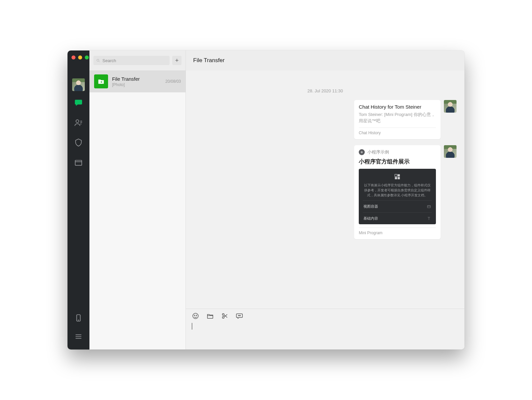 Image resolution: width=532 pixels, height=400 pixels. Describe the element at coordinates (173, 81) in the screenshot. I see `conversation-date: 20/08/03` at that location.